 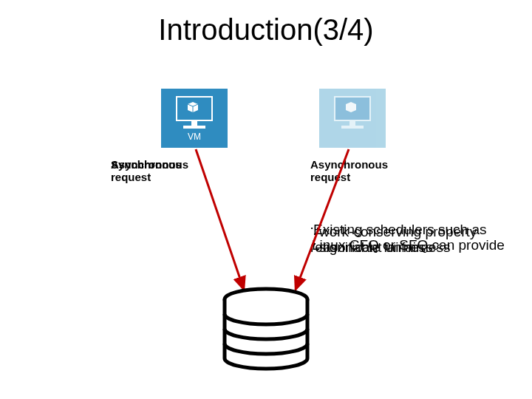 I want to click on scheduler-blurb: Existing schedulers such as ∵work-conser…, so click(x=422, y=238).